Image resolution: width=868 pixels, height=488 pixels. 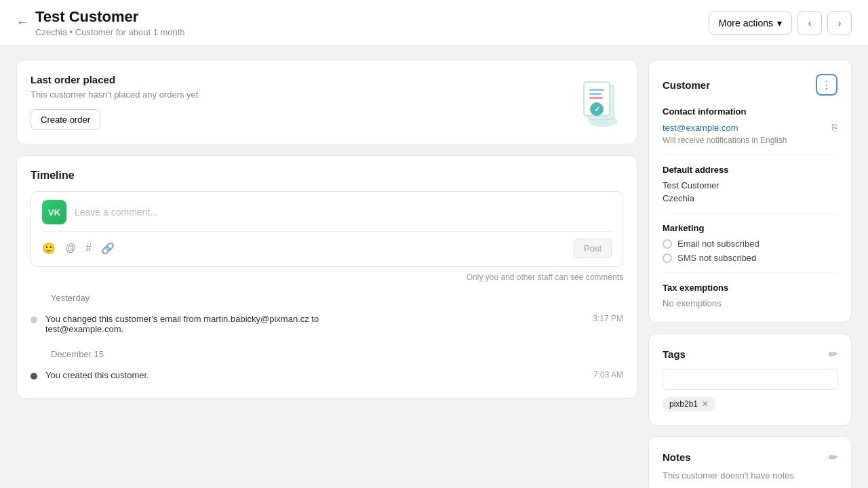 I want to click on notes-card: Notes ✏ This customer doesn't have notes, so click(x=750, y=462).